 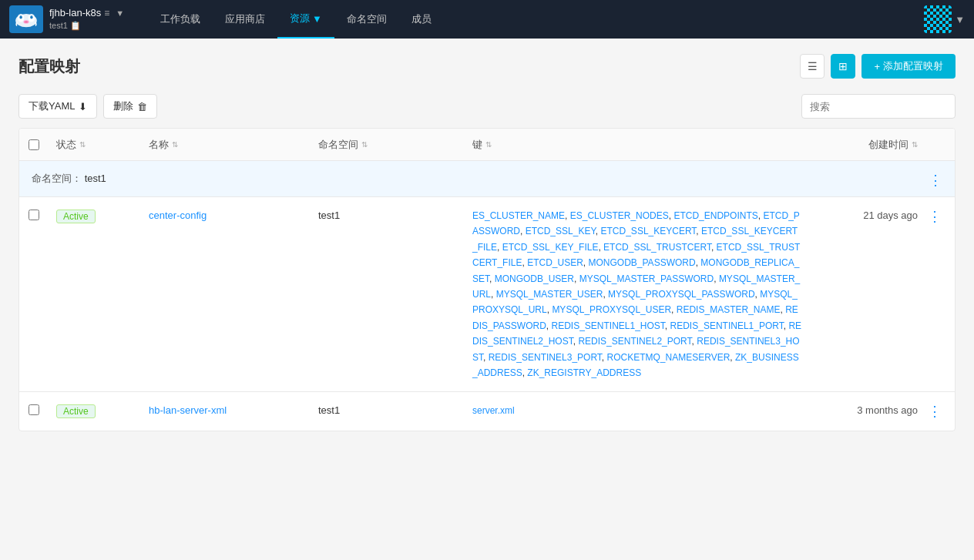 I want to click on cluster-subname: test1 📋, so click(x=86, y=26).